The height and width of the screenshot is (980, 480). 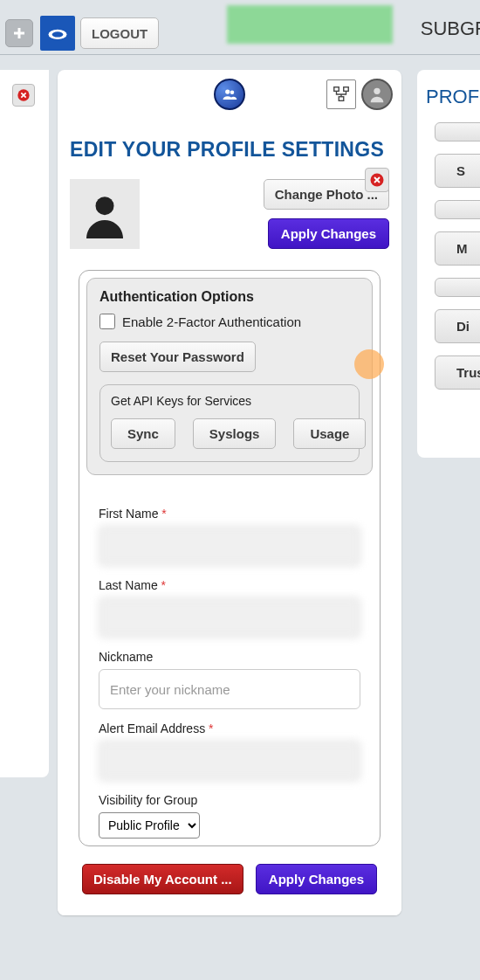 I want to click on right-sidebar-title: PROF, so click(x=453, y=97).